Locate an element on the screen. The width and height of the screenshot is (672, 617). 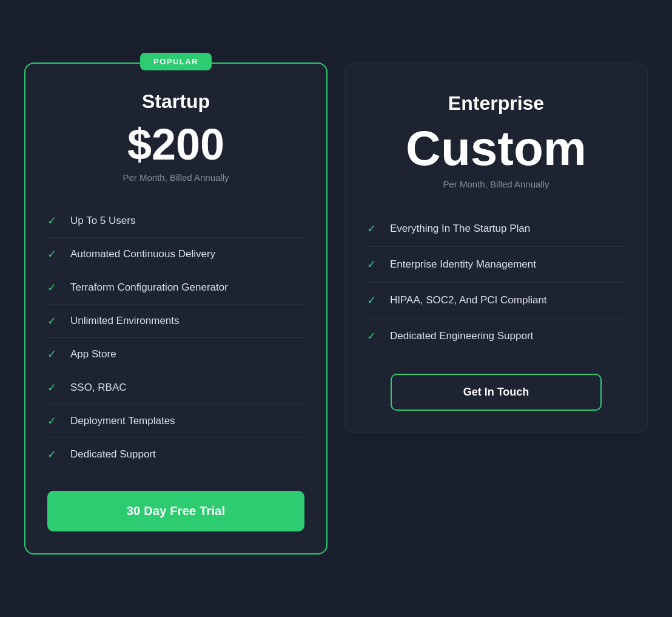
enterprise-title: Enterprise is located at coordinates (496, 103).